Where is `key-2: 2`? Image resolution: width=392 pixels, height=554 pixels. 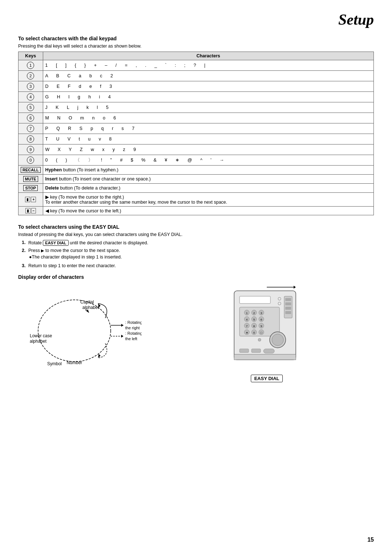
key-2: 2 is located at coordinates (30, 76).